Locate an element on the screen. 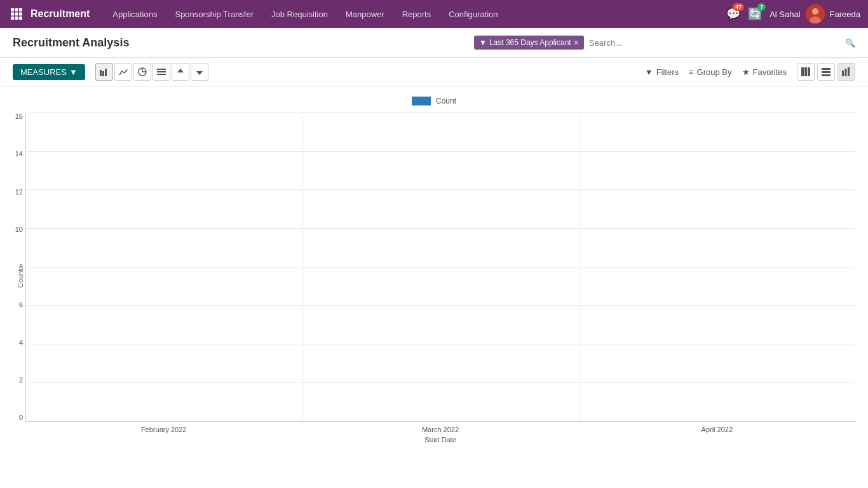  nav-menu: Applications Sponsorship Transfer Job Re… is located at coordinates (413, 14).